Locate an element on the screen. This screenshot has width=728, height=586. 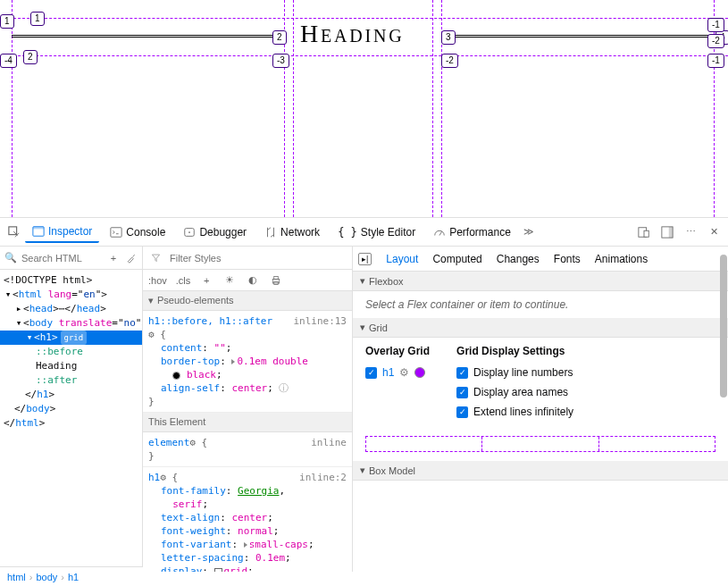
flexbox-section-header: ▾Flexbox is located at coordinates (540, 281).